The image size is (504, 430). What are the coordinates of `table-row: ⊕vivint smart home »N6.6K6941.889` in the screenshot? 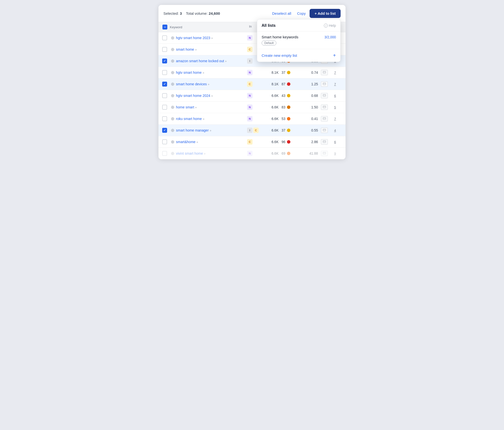 It's located at (252, 153).